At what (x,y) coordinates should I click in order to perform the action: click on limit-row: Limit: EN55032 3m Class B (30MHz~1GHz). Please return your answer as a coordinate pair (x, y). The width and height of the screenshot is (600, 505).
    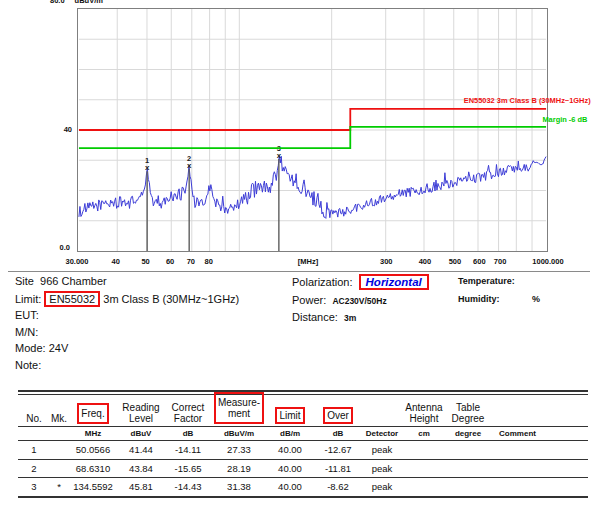
    Looking at the image, I should click on (127, 299).